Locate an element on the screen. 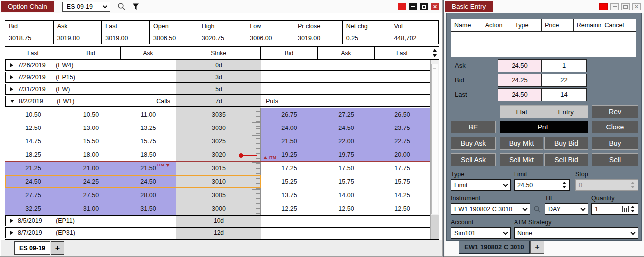 This screenshot has width=644, height=257. expiry-days-cell: 12d is located at coordinates (219, 233).